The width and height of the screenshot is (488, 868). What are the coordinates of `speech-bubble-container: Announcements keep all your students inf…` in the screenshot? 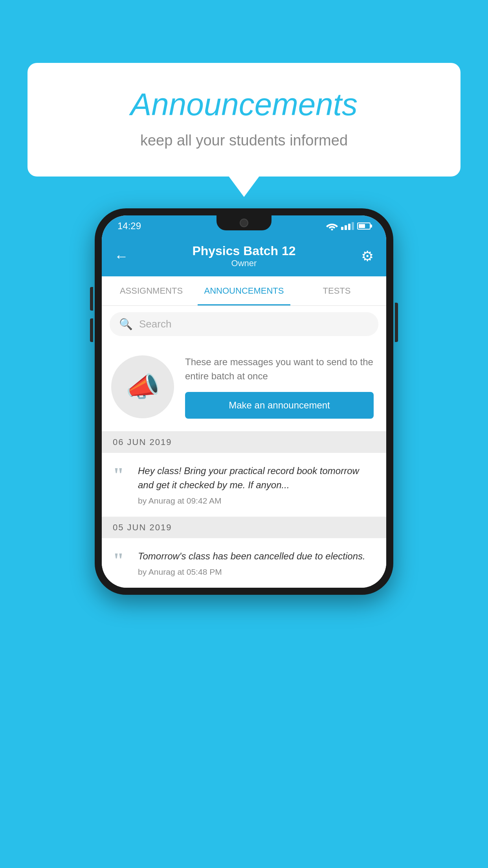 It's located at (244, 120).